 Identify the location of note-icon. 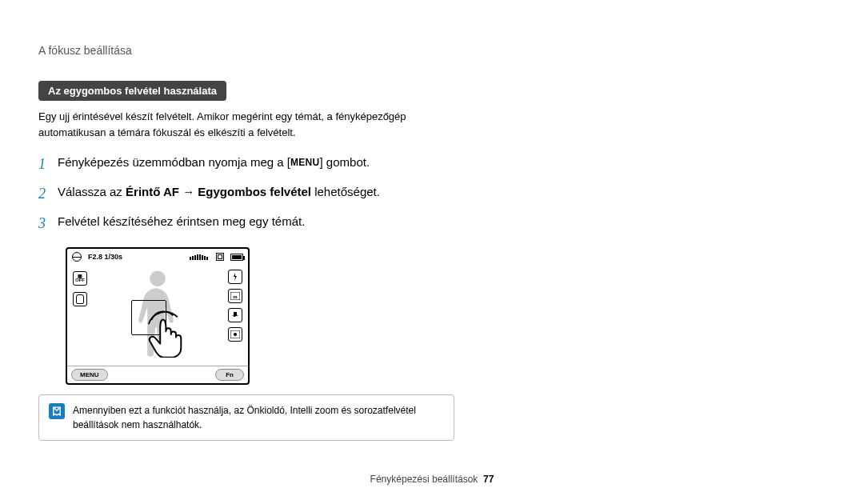
(57, 411).